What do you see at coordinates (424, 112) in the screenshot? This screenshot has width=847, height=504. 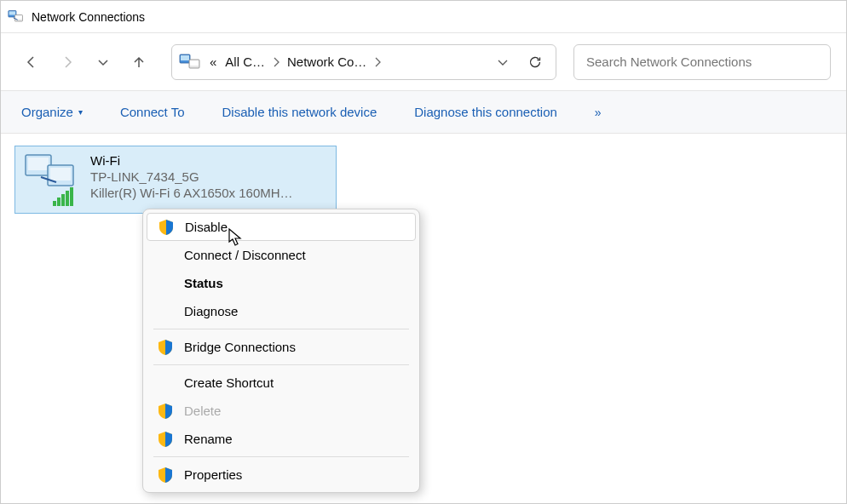 I see `command-bar: Organize ▾ Connect To Disable this netwo…` at bounding box center [424, 112].